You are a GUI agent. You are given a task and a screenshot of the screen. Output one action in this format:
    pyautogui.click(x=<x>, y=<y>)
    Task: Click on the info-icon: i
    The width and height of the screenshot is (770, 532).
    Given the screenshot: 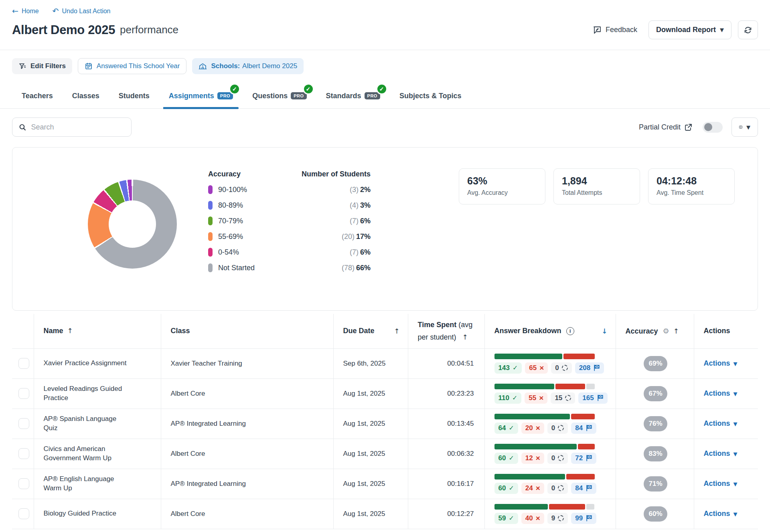 What is the action you would take?
    pyautogui.click(x=570, y=331)
    